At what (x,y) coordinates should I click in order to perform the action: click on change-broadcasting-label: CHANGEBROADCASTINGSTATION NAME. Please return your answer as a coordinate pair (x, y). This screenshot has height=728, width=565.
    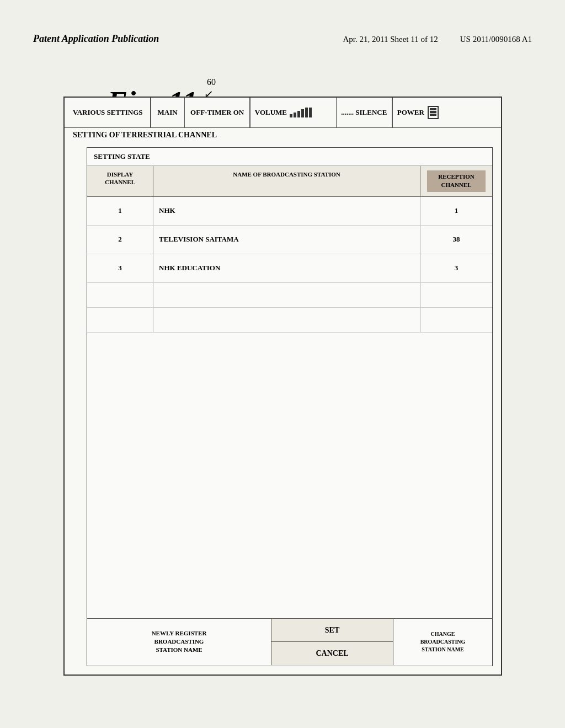
    Looking at the image, I should click on (443, 642).